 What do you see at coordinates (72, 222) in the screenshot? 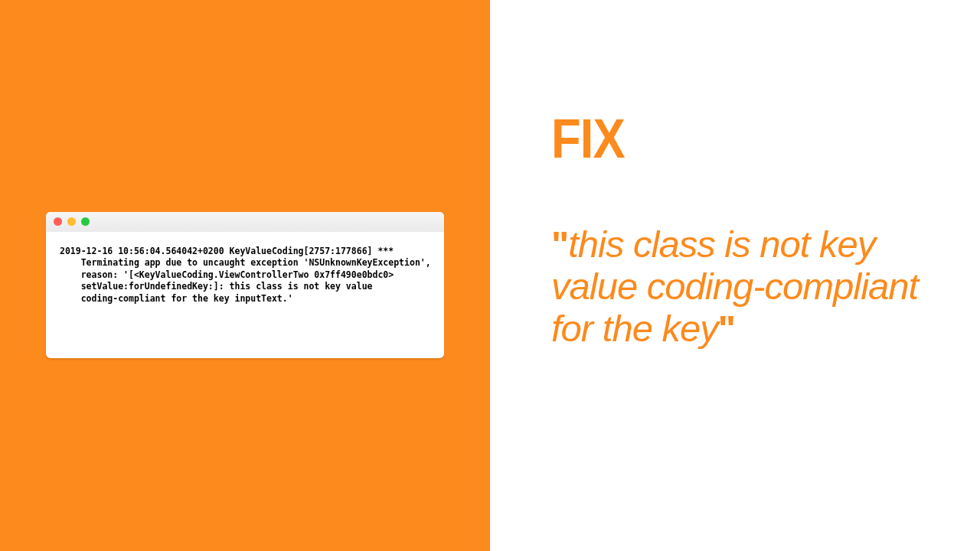
I see `minimize-icon` at bounding box center [72, 222].